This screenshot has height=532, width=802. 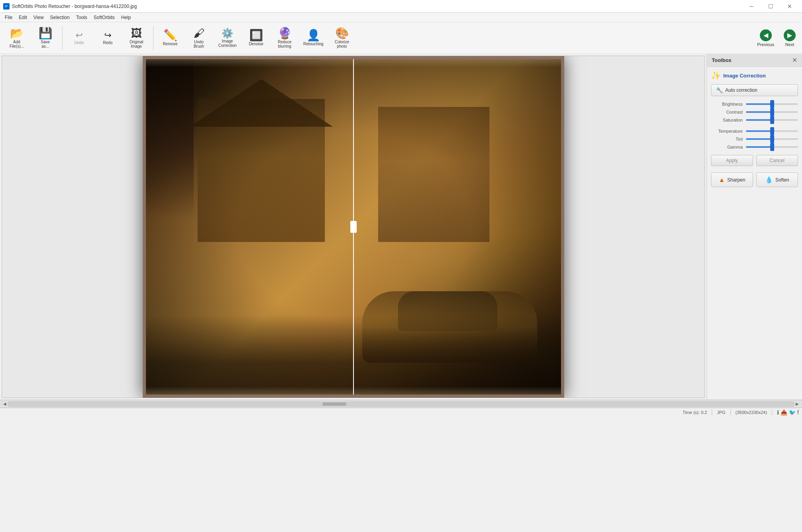 What do you see at coordinates (759, 147) in the screenshot?
I see `gamma-fill` at bounding box center [759, 147].